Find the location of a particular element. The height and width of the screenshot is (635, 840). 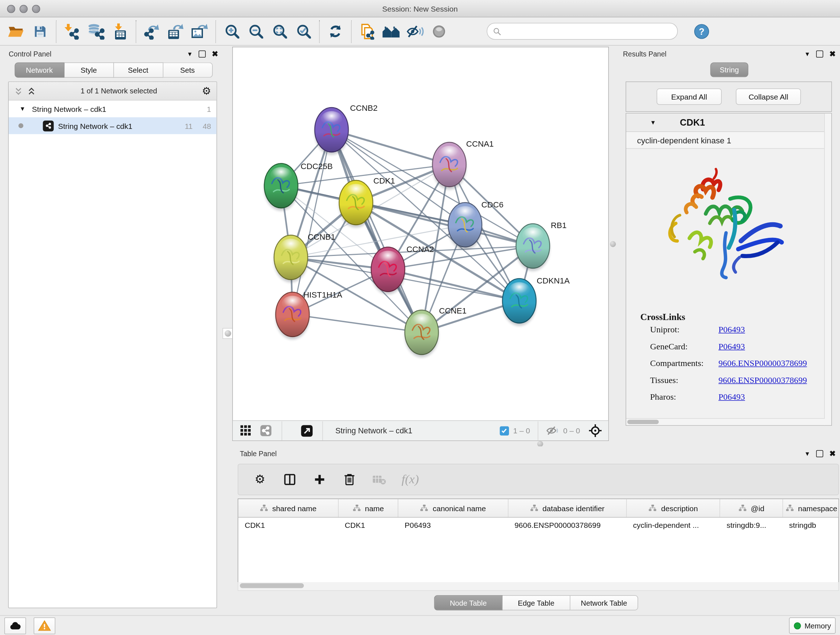

tab-edge-table: Edge Table is located at coordinates (536, 603).